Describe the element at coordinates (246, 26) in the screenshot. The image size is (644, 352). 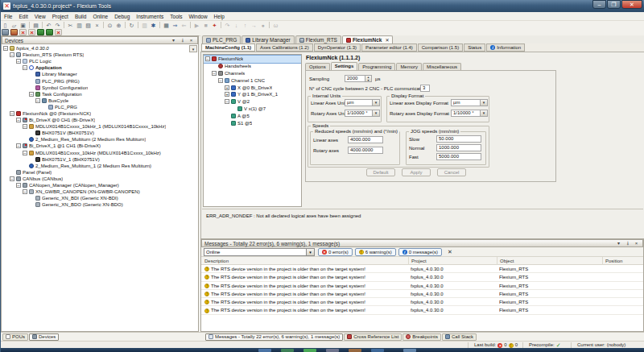
I see `step-out-icon: ↑` at that location.